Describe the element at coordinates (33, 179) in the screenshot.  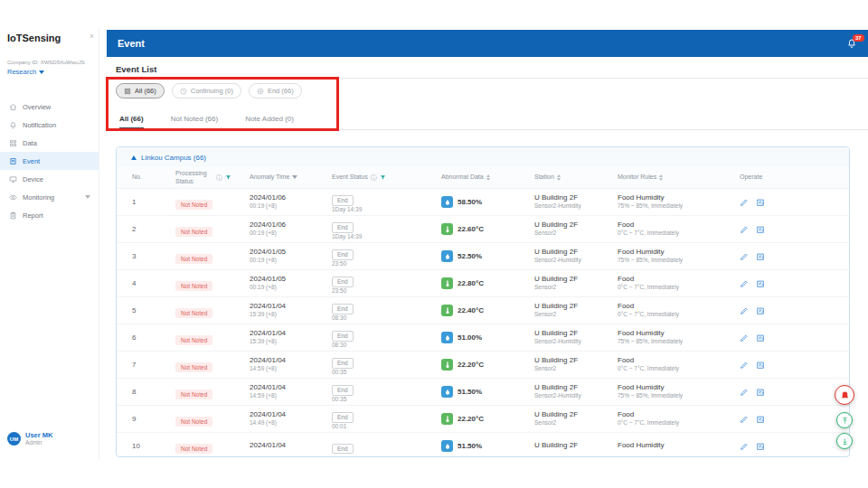
I see `sidebar-item-label: Device` at that location.